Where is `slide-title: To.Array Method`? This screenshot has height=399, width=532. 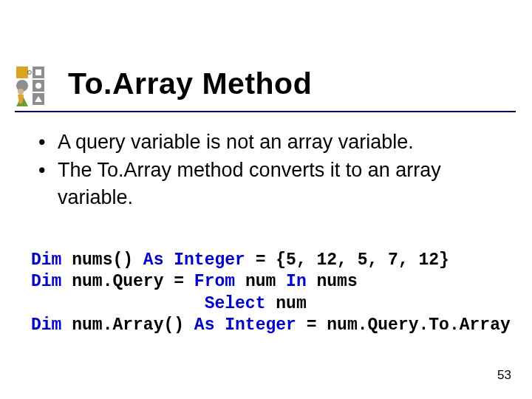
slide-title: To.Array Method is located at coordinates (190, 84).